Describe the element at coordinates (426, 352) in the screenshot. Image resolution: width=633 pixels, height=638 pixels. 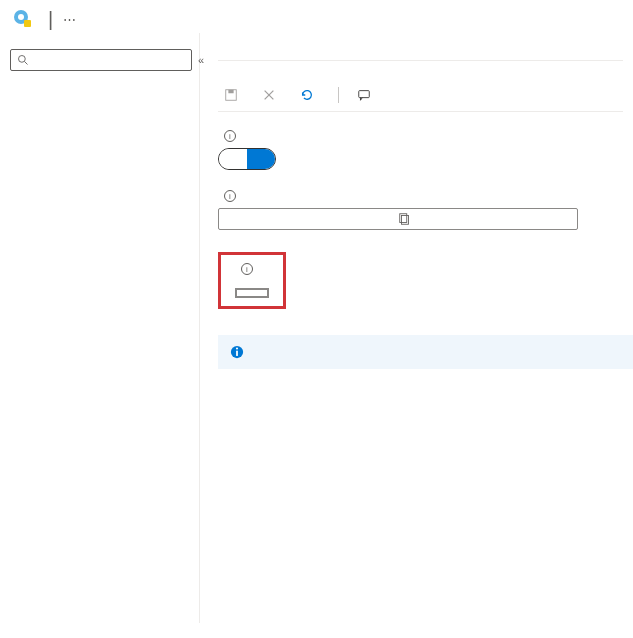
I see `info-banner` at that location.